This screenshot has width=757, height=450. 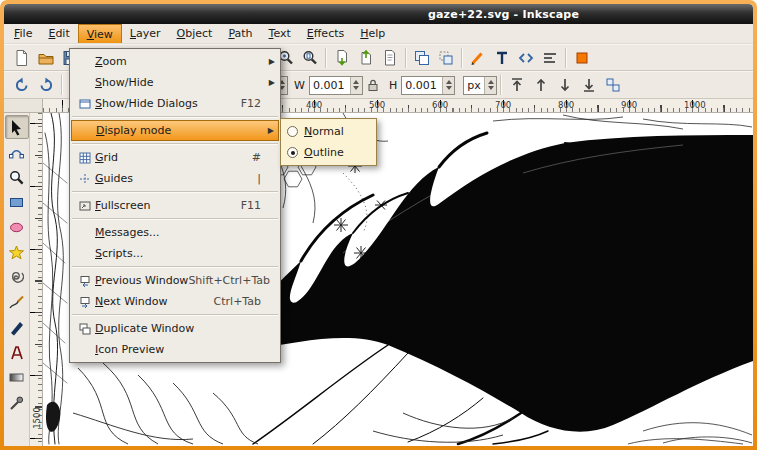 What do you see at coordinates (541, 85) in the screenshot?
I see `raise-icon` at bounding box center [541, 85].